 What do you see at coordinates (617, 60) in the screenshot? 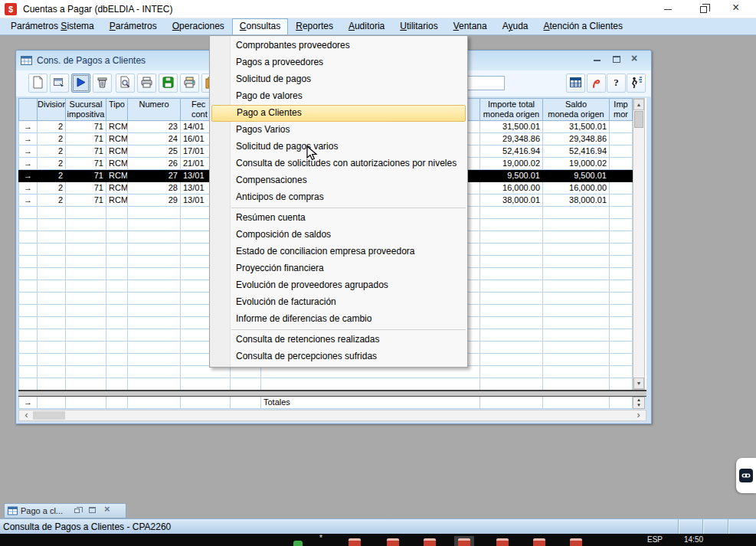
I see `child-maximize-button` at bounding box center [617, 60].